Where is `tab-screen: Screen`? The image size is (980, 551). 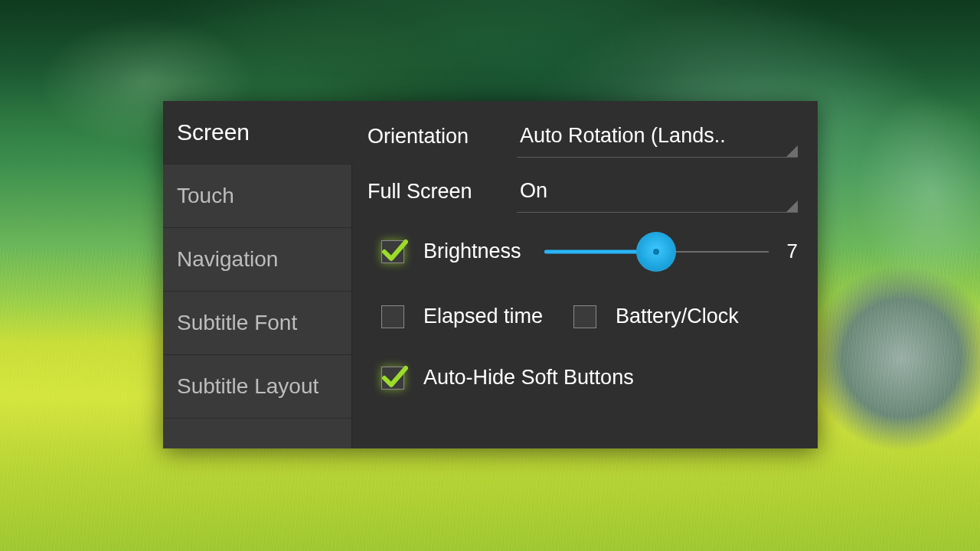
tab-screen: Screen is located at coordinates (257, 133).